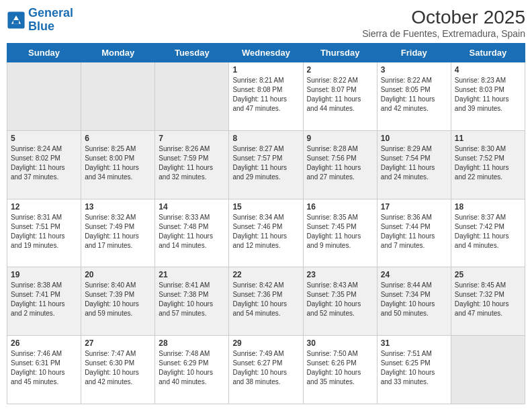 The width and height of the screenshot is (532, 411). I want to click on col-sunday: Sunday, so click(44, 53).